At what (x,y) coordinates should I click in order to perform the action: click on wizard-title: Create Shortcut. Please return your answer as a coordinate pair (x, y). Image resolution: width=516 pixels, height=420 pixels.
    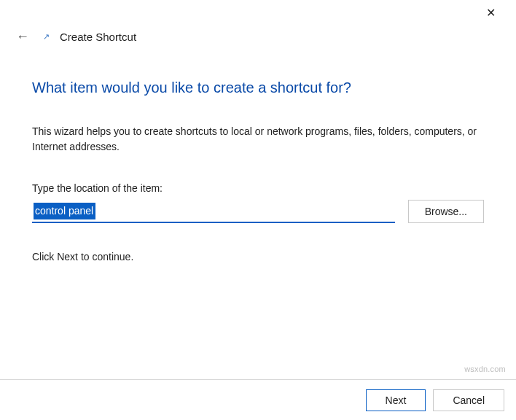
    Looking at the image, I should click on (98, 36).